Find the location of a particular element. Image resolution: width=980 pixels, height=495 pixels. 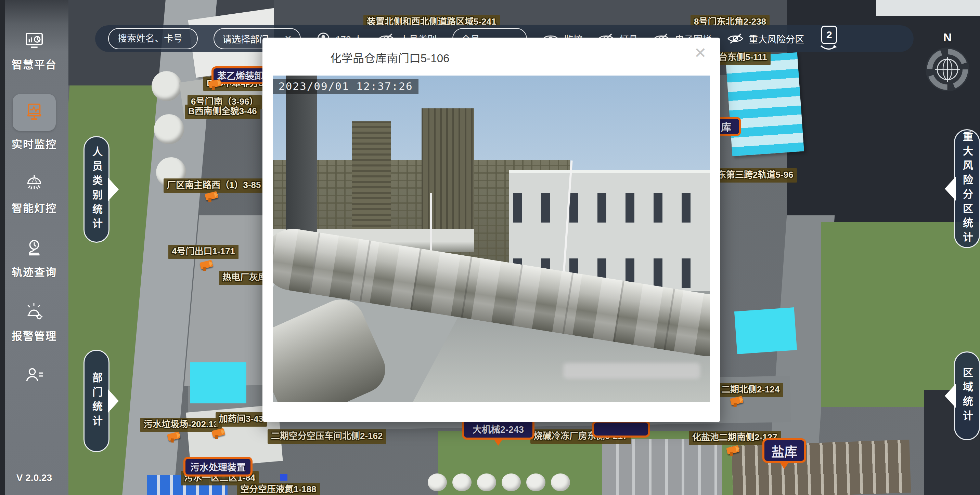

search-input-pill is located at coordinates (153, 39).